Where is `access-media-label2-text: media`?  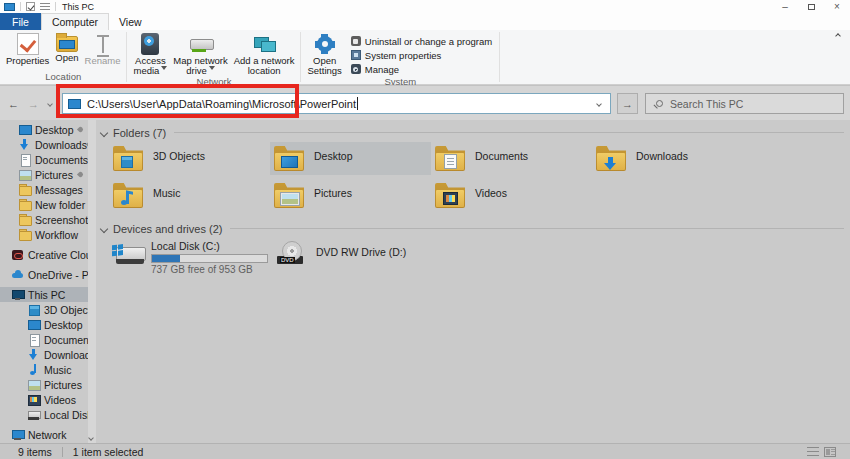
access-media-label2-text: media is located at coordinates (146, 70).